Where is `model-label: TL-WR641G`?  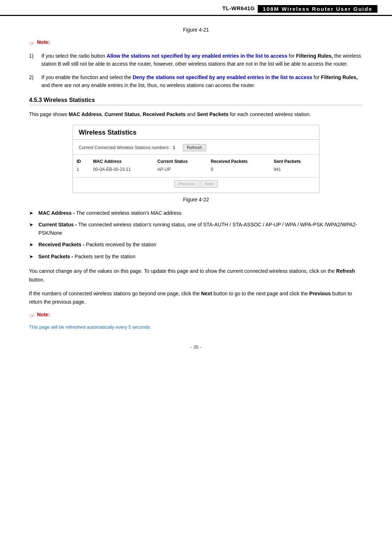
model-label: TL-WR641G is located at coordinates (239, 9).